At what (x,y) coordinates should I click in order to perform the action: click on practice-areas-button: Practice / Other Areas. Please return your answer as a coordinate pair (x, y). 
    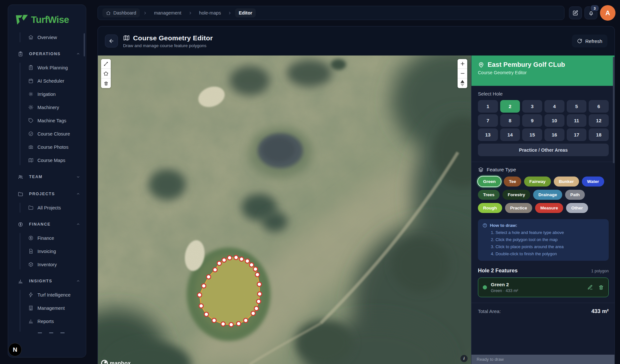
    Looking at the image, I should click on (543, 150).